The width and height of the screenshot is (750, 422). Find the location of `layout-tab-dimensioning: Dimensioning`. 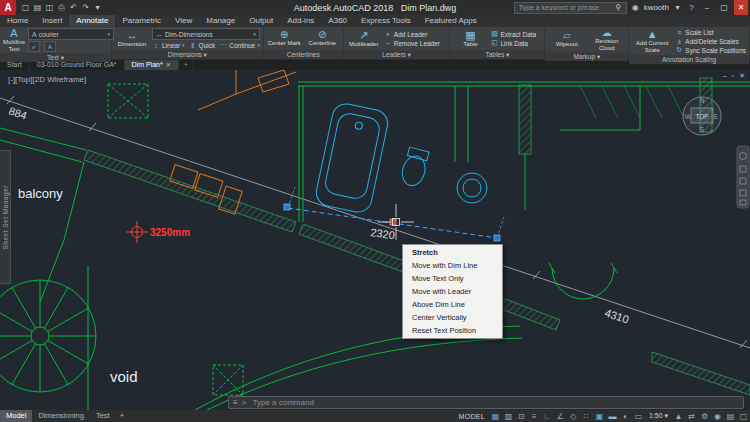

layout-tab-dimensioning: Dimensioning is located at coordinates (60, 416).